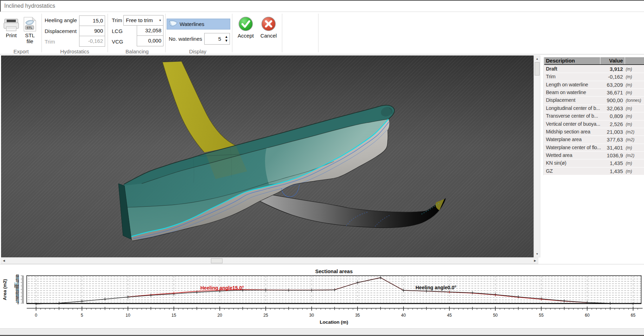  What do you see at coordinates (5, 290) in the screenshot?
I see `svg-text: Area (m2)` at bounding box center [5, 290].